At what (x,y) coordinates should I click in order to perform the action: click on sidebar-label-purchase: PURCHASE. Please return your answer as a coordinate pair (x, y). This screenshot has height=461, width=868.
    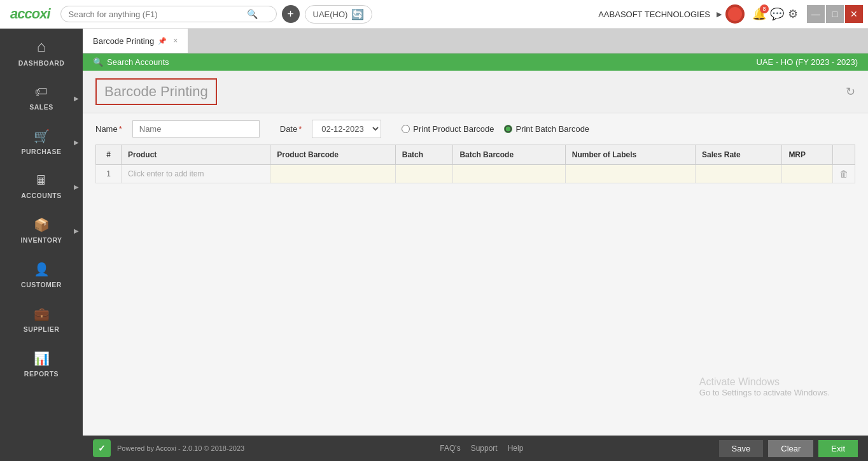
    Looking at the image, I should click on (42, 152).